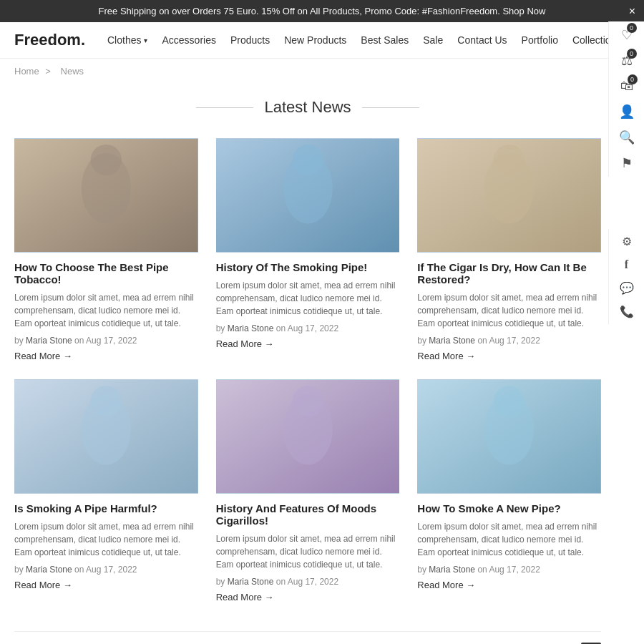 Image resolution: width=644 pixels, height=644 pixels. Describe the element at coordinates (514, 341) in the screenshot. I see `news-date-3: Aug 17, 2022` at that location.